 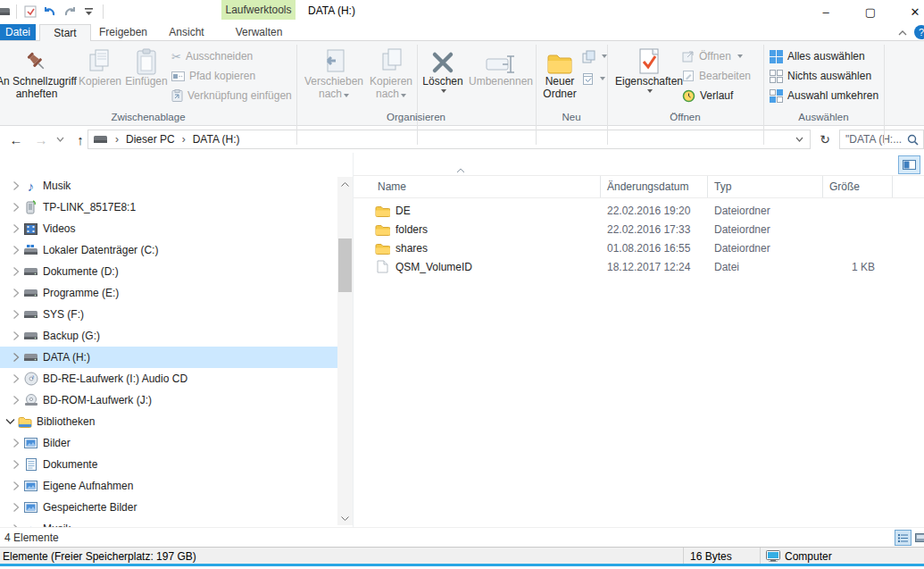 What do you see at coordinates (777, 57) in the screenshot?
I see `select-all-icon` at bounding box center [777, 57].